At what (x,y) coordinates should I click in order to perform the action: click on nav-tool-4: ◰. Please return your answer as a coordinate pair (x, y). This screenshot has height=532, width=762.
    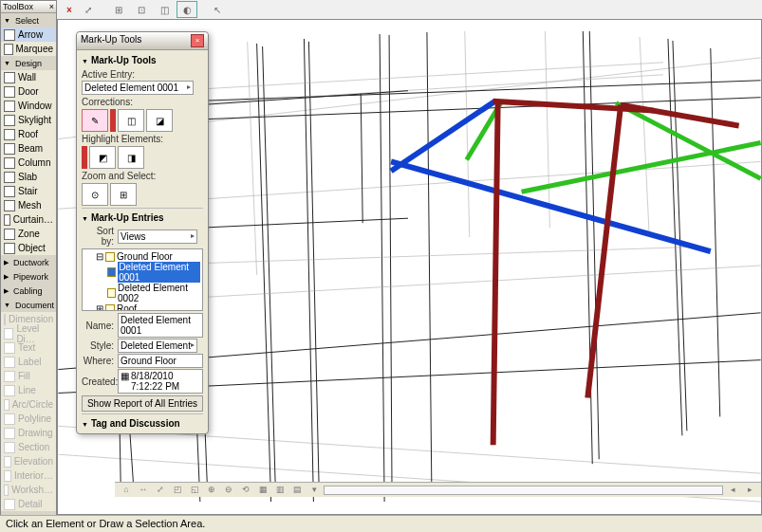
    Looking at the image, I should click on (177, 490).